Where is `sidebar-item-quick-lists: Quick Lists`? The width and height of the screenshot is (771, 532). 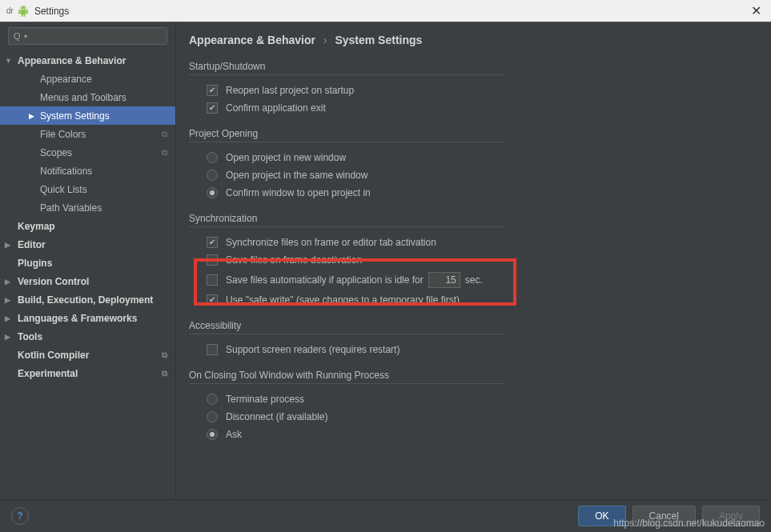
sidebar-item-quick-lists: Quick Lists is located at coordinates (88, 189).